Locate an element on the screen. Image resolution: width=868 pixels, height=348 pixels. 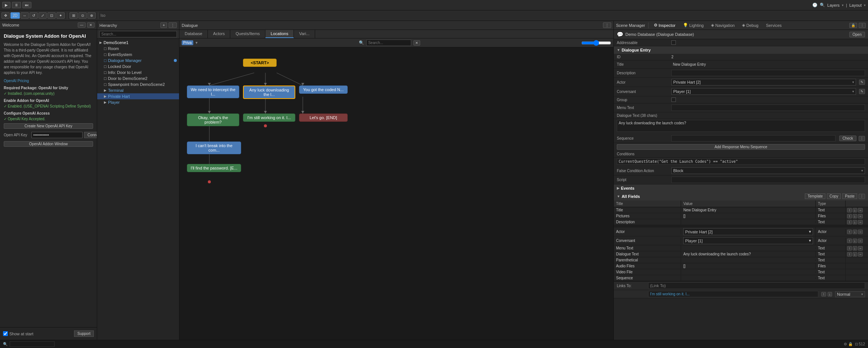
tab-quests: Quests/Items is located at coordinates (248, 34).